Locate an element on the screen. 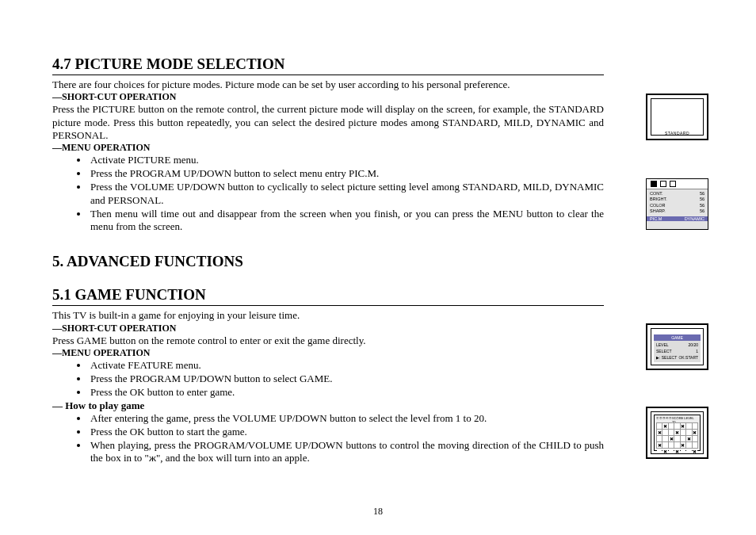 Image resolution: width=756 pixels, height=535 pixels. menuop-label-51: —MENU OPERATION is located at coordinates (328, 353).